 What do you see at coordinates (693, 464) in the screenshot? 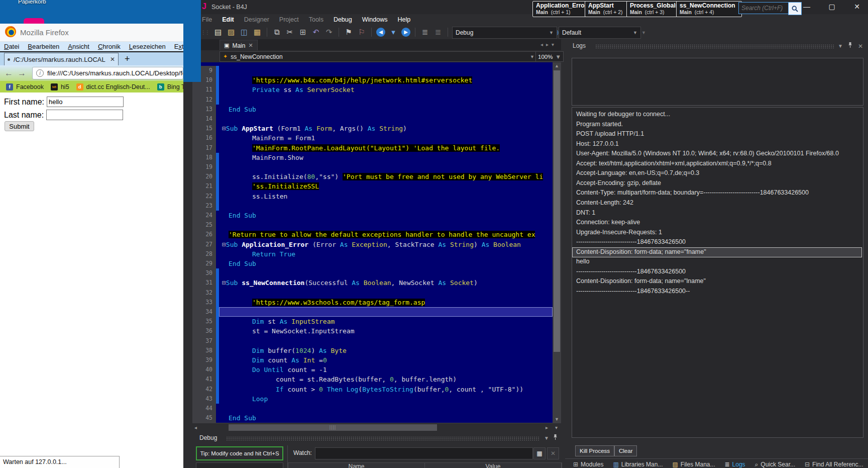
I see `bottom-tab-files-mana-: ▨Files Mana...` at bounding box center [693, 464].